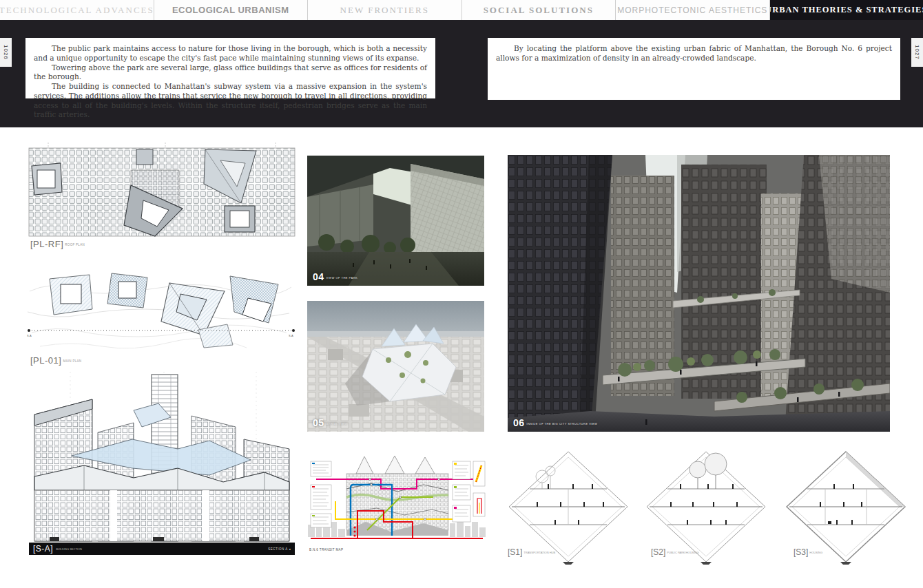 The height and width of the screenshot is (588, 923). What do you see at coordinates (693, 10) in the screenshot?
I see `tab-morphotectonic-aesthetics: MORPHOTECTONIC AESTHETICS` at bounding box center [693, 10].